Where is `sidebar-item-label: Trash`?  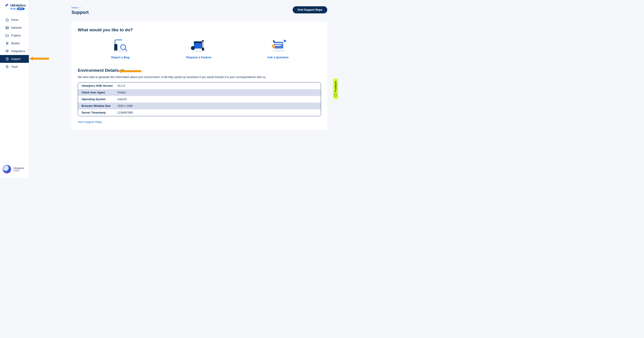
sidebar-item-label: Trash is located at coordinates (14, 67).